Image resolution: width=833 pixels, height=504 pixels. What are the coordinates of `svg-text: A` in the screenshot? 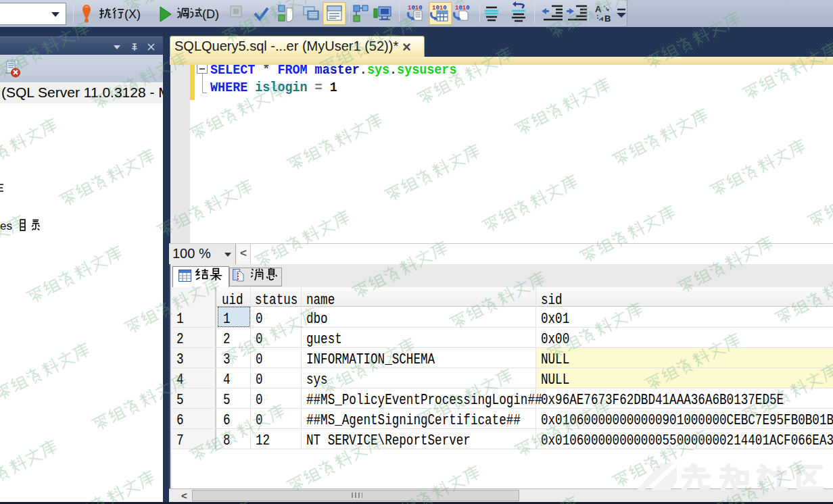 It's located at (598, 9).